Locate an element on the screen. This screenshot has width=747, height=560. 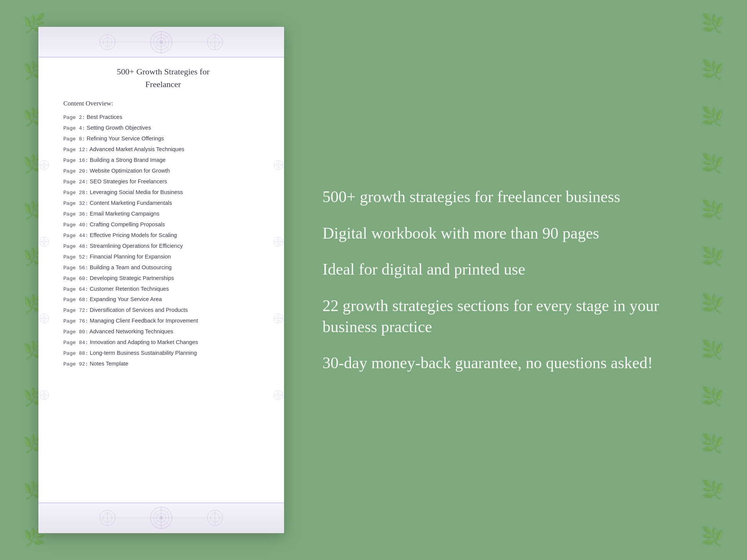
toc-item: Page 60: Developing Strategic Partnershi… is located at coordinates (163, 278).